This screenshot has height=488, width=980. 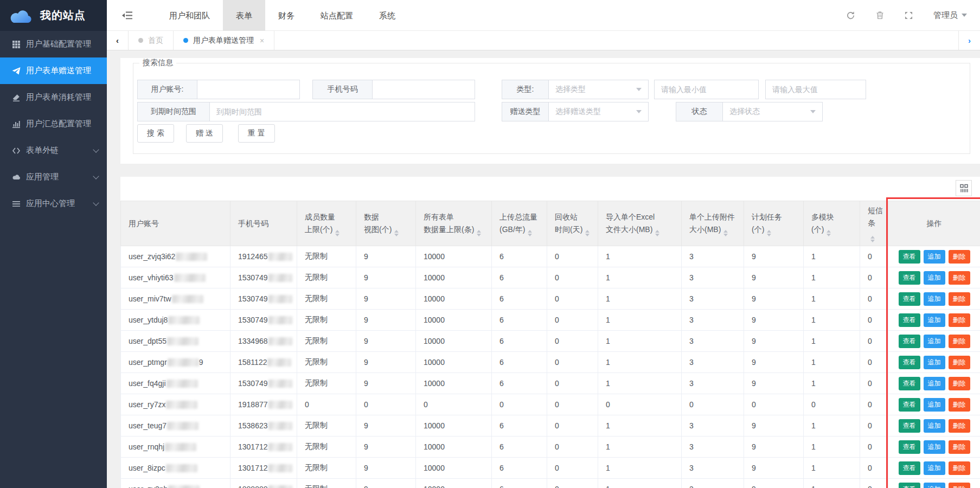 What do you see at coordinates (387, 15) in the screenshot?
I see `topnav-item-5: 系统` at bounding box center [387, 15].